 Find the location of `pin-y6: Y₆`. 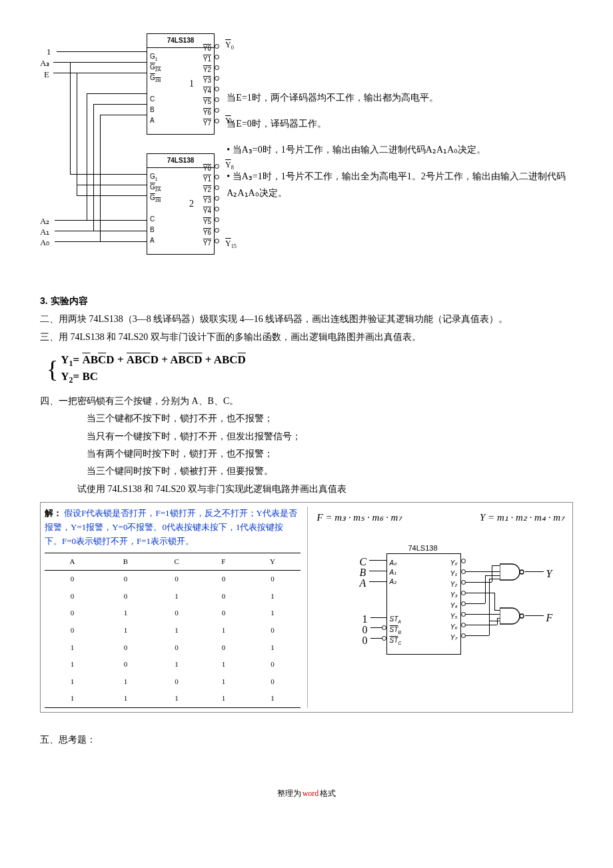

pin-y6: Y₆ is located at coordinates (454, 627).